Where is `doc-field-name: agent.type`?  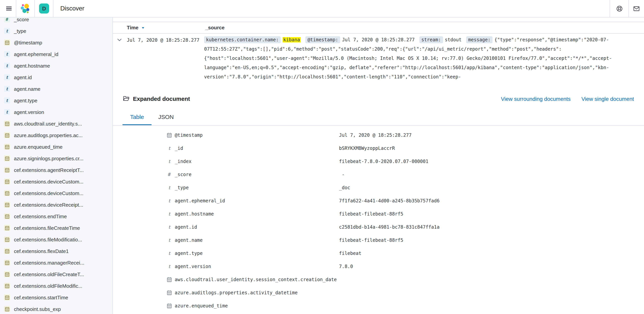
doc-field-name: agent.type is located at coordinates (256, 253).